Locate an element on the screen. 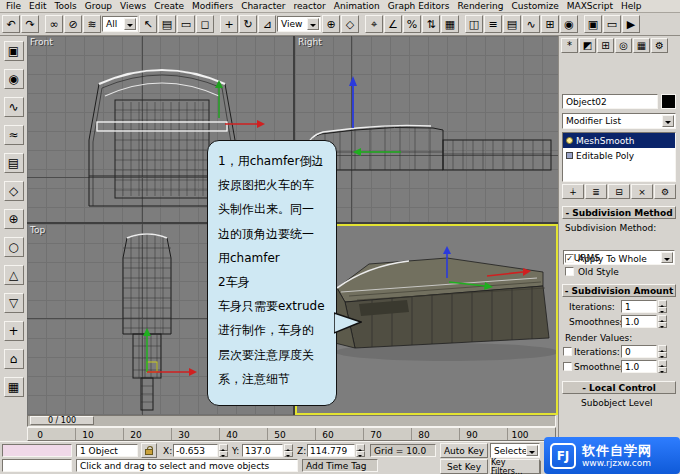 The height and width of the screenshot is (474, 680). curve-editor-icon: ∿ is located at coordinates (531, 24).